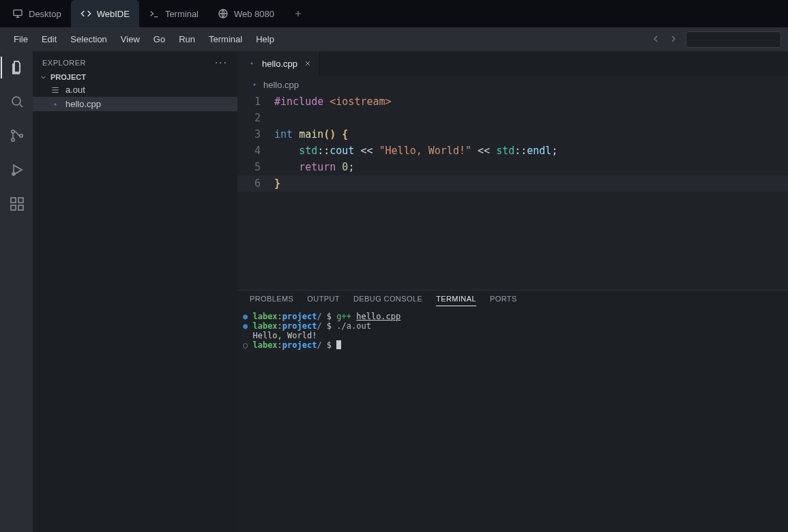 This screenshot has height=532, width=788. Describe the element at coordinates (135, 90) in the screenshot. I see `file-tree-item-aout: a.out` at that location.